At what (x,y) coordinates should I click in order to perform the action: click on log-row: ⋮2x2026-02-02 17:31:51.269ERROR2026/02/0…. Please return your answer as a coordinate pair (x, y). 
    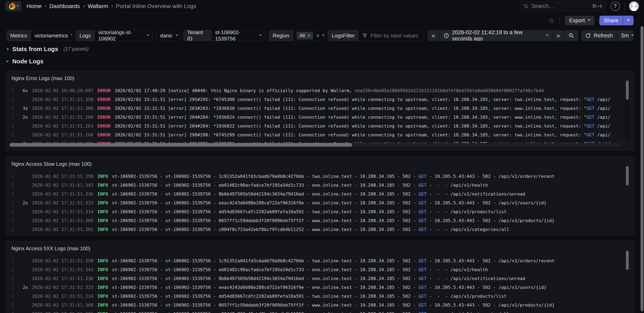
    Looking at the image, I should click on (320, 117).